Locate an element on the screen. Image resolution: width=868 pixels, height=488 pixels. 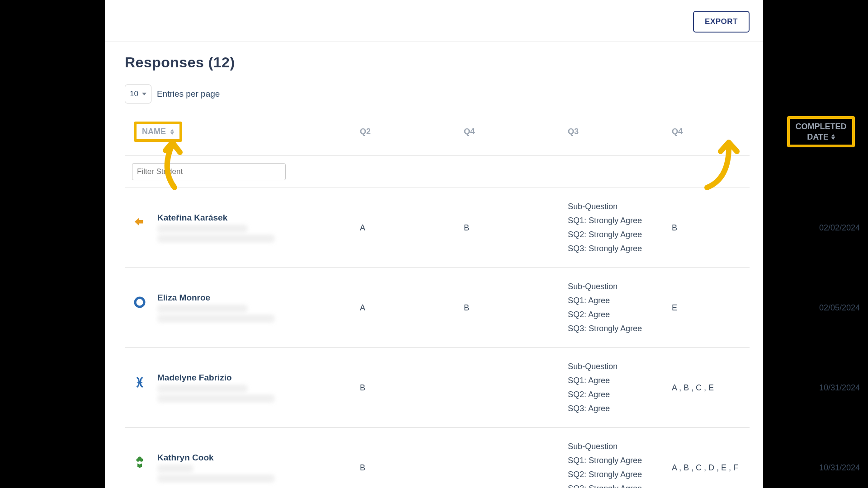
q4b-cell: A , B , C , E is located at coordinates (724, 388).